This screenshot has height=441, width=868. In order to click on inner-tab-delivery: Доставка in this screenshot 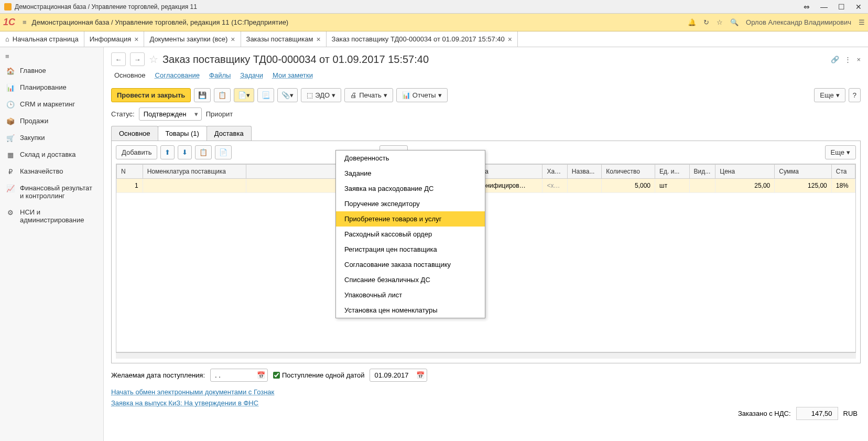, I will do `click(229, 133)`.